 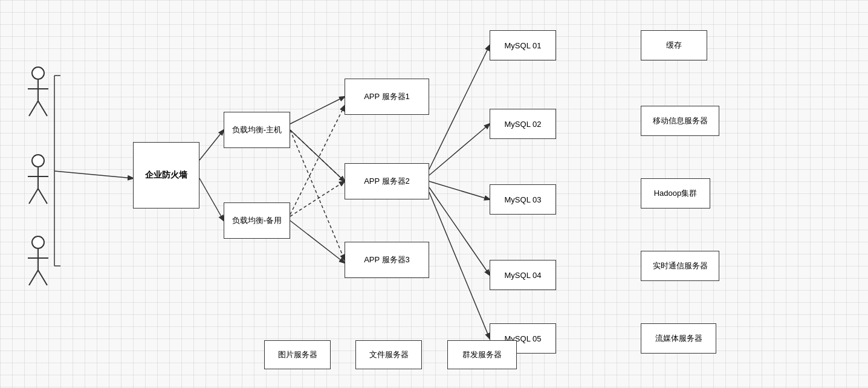 What do you see at coordinates (674, 45) in the screenshot?
I see `cache-node: 缓存` at bounding box center [674, 45].